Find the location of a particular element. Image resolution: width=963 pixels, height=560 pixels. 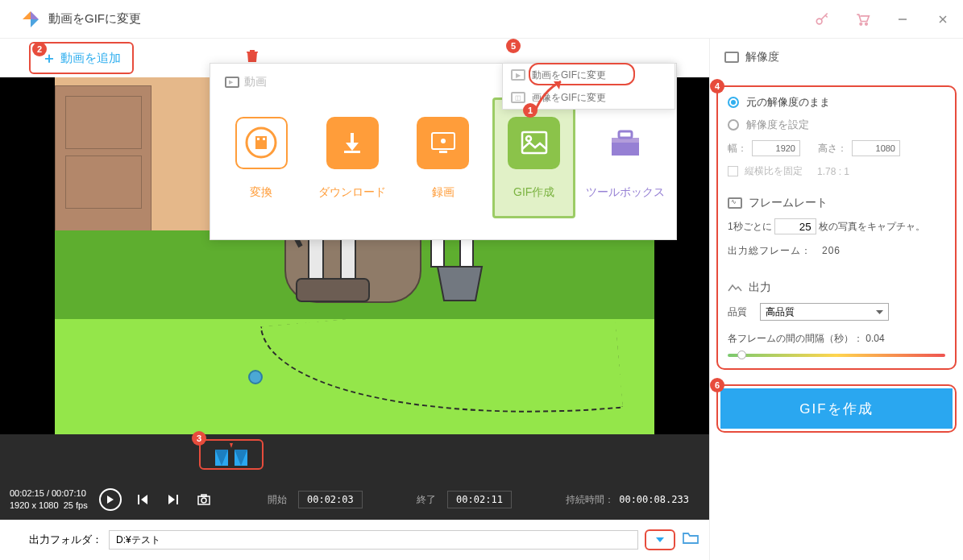

start-label: 開始 is located at coordinates (277, 500).